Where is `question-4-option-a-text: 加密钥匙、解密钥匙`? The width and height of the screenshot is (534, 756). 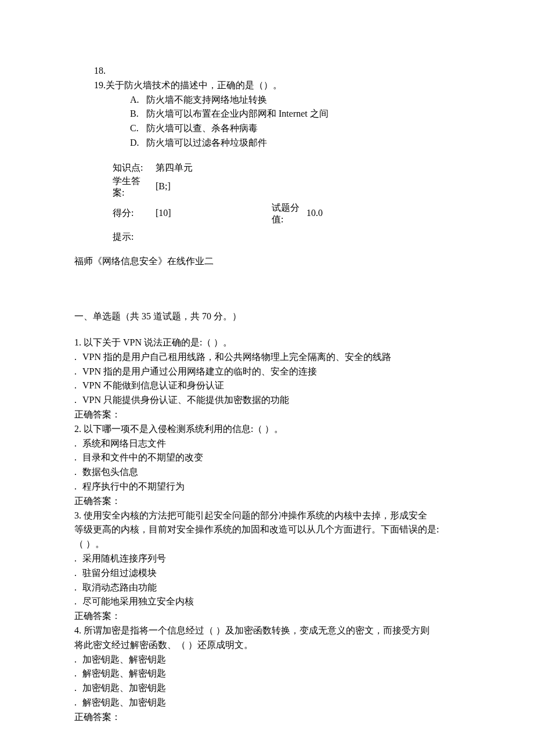
question-4-option-a-text: 加密钥匙、解密钥匙 is located at coordinates (124, 660).